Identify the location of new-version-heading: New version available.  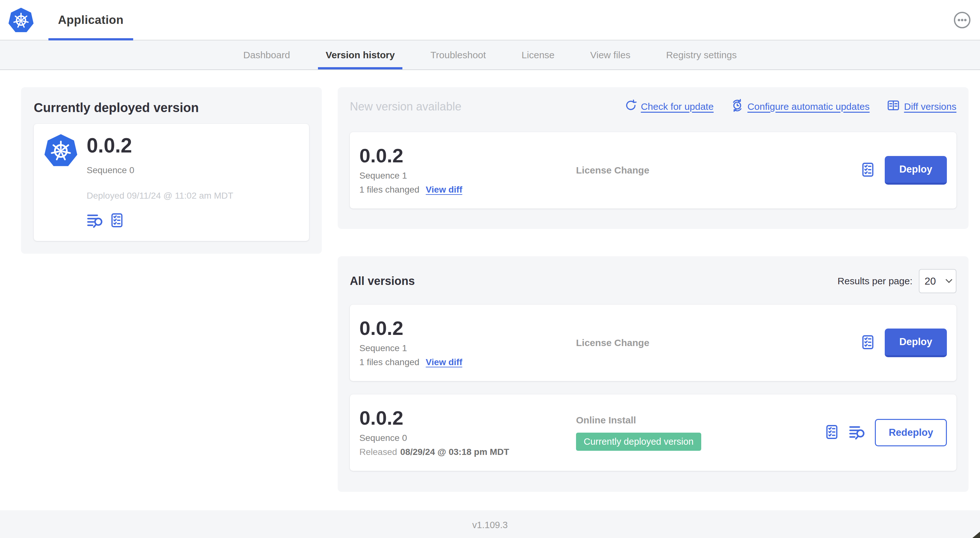
(406, 106).